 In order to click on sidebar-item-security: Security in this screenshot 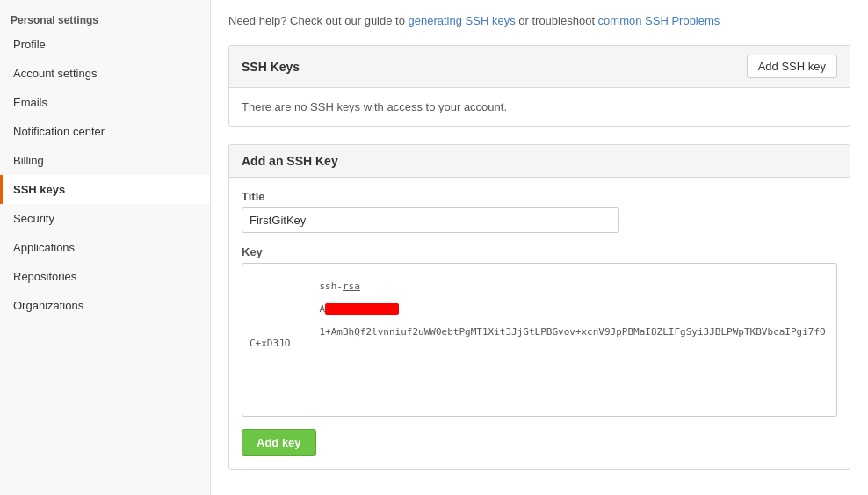, I will do `click(105, 218)`.